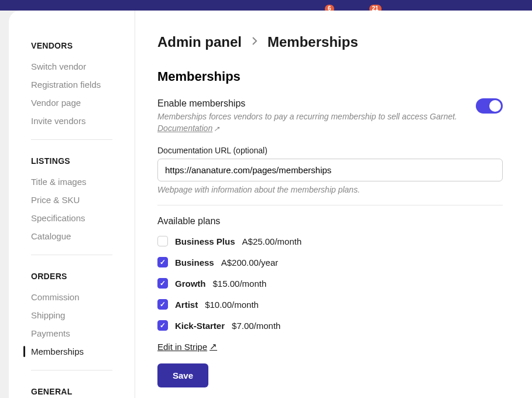 Image resolution: width=532 pixels, height=398 pixels. I want to click on plan-row: Growth$15.00/month, so click(330, 283).